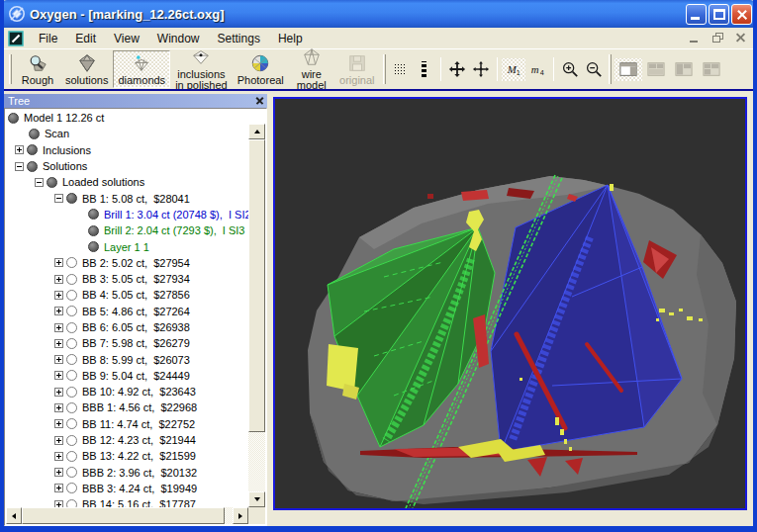 The height and width of the screenshot is (532, 757). What do you see at coordinates (128, 343) in the screenshot?
I see `tree-item: BB 7: 5.98 ct, $26279` at bounding box center [128, 343].